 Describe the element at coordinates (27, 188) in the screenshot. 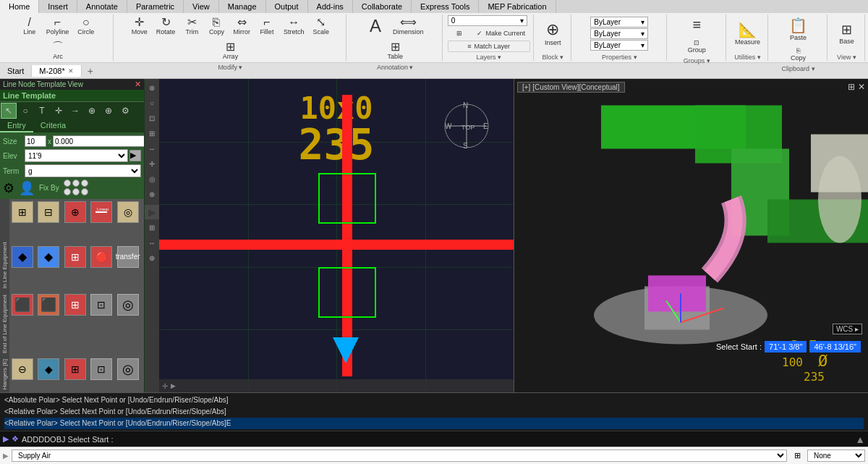

I see `person-icon: 👤` at that location.